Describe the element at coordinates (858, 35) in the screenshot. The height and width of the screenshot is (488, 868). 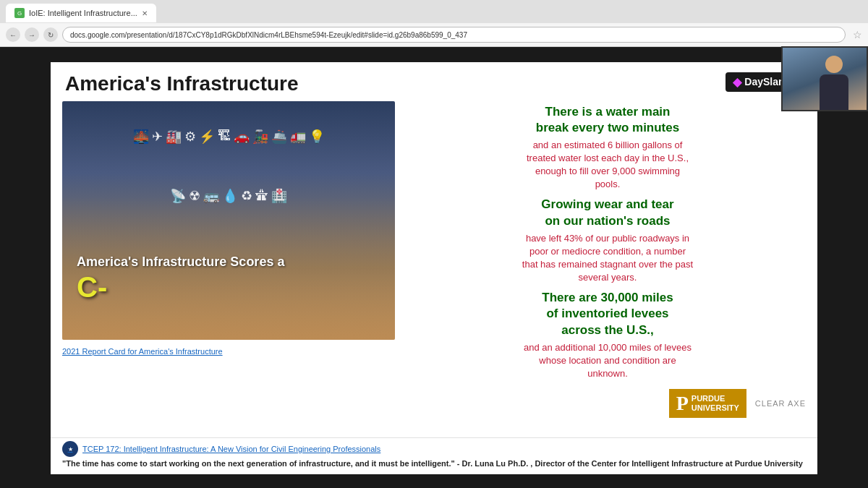
I see `bookmark-icon: ☆` at that location.